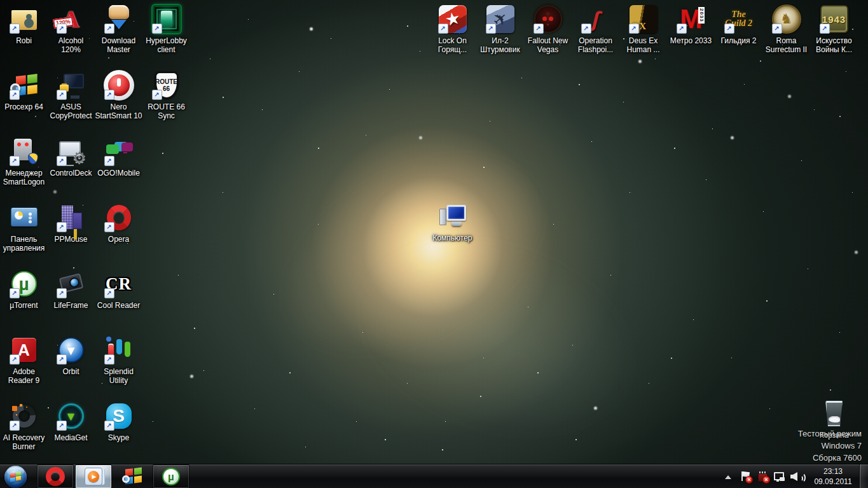 The height and width of the screenshot is (488, 868). I want to click on action-center-icon, so click(745, 477).